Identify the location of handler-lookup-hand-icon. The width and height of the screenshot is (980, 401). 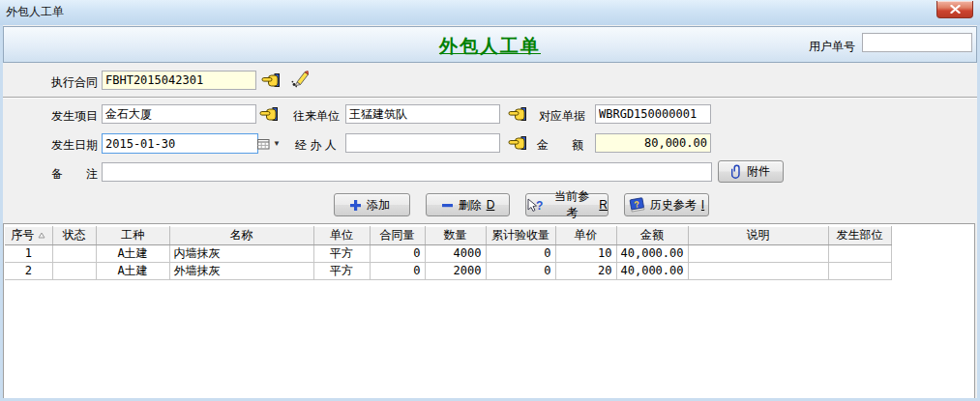
(518, 143).